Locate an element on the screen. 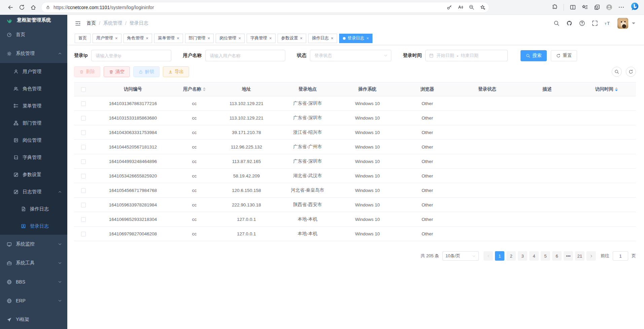  address-bar: https://ccnetcore.com:1101/system/log/lo… is located at coordinates (265, 7).